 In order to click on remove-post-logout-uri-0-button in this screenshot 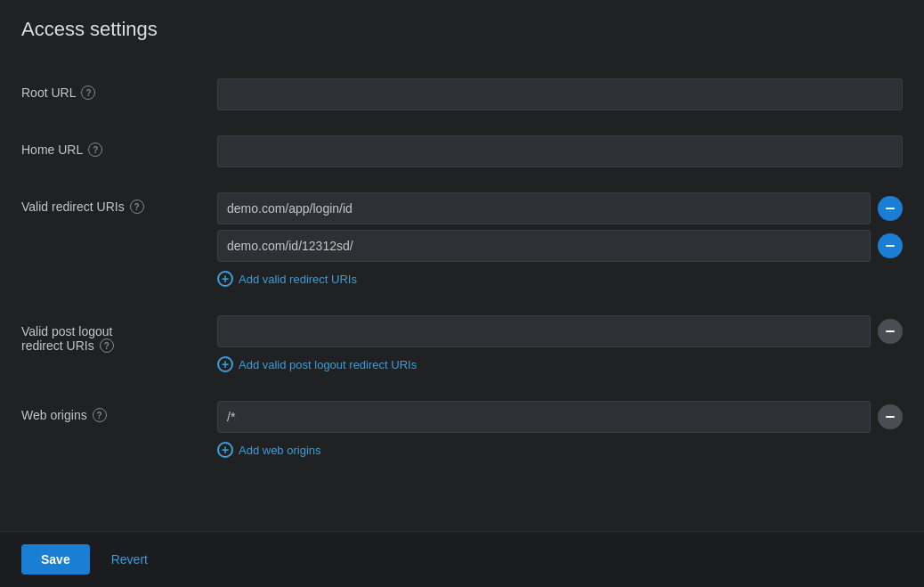, I will do `click(890, 331)`.